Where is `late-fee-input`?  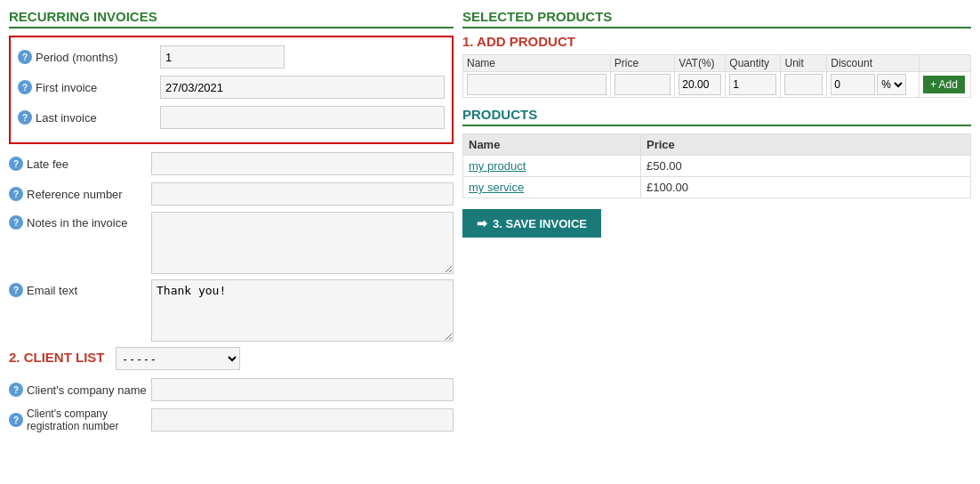
late-fee-input is located at coordinates (302, 164).